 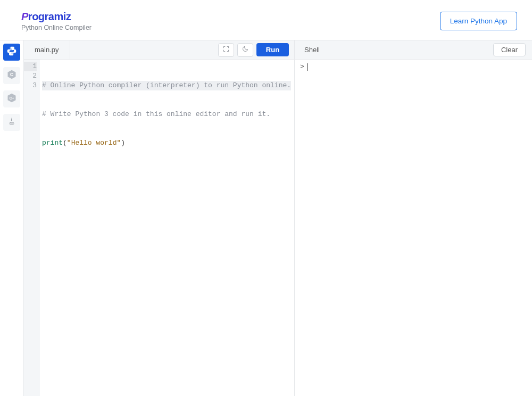 I want to click on shell-cursor, so click(x=307, y=67).